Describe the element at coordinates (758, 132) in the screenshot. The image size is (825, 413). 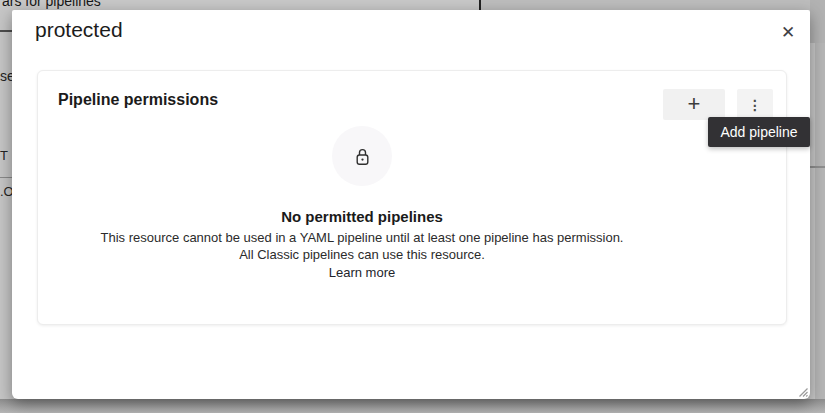
I see `tooltip-label: Add pipeline` at that location.